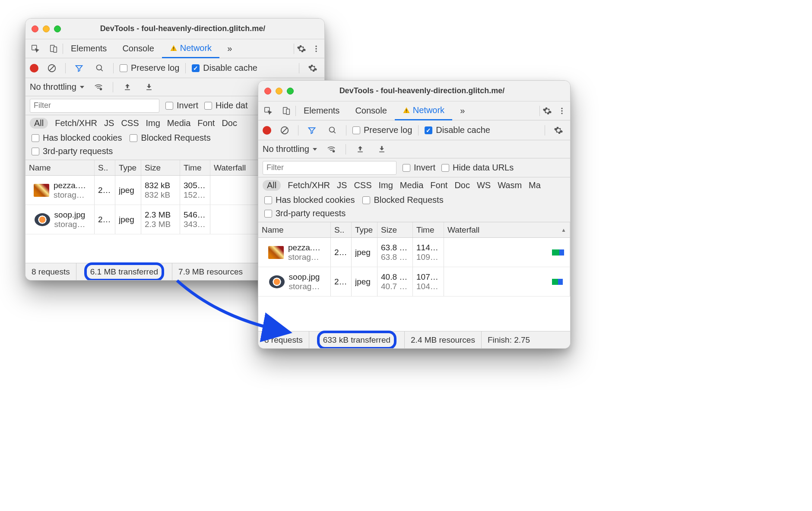  I want to click on table-row: pezza.… storag… 2… jpeg 63.8 …63.8 … 114…, so click(414, 252).